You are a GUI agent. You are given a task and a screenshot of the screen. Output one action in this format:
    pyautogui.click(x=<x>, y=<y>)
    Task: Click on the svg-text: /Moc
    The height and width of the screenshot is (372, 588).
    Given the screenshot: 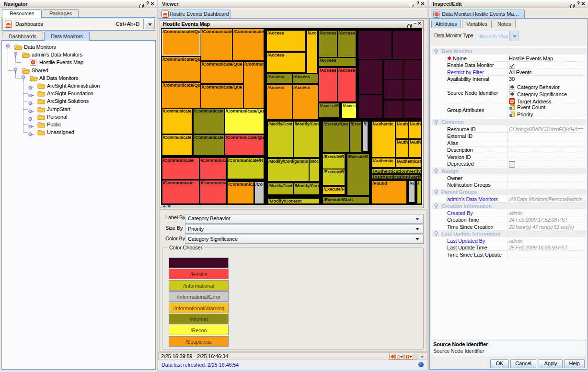 What is the action you would take?
    pyautogui.click(x=314, y=161)
    